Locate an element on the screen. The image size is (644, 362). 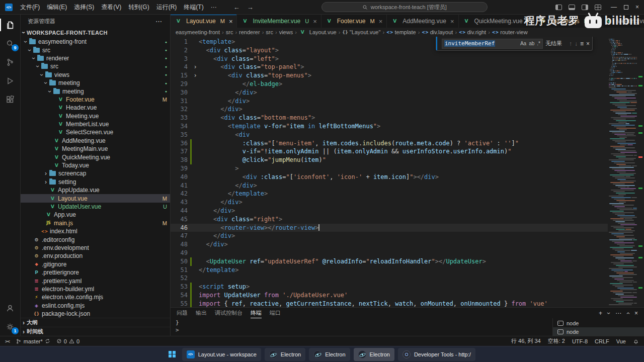
code-line: 31 </div> is located at coordinates (408, 102).